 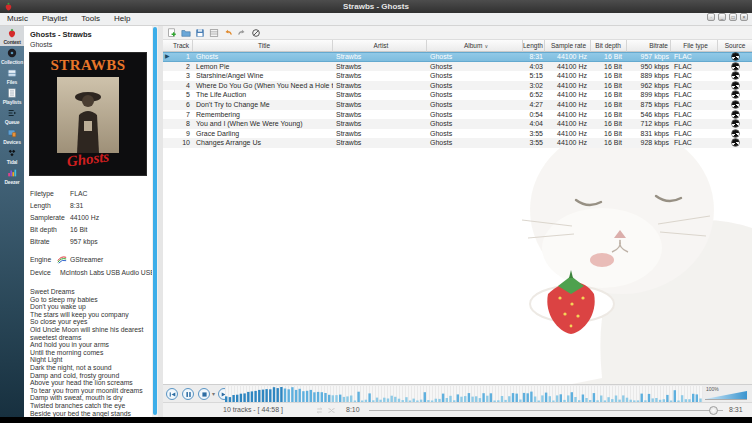 I want to click on minimize-button: _, so click(x=722, y=17).